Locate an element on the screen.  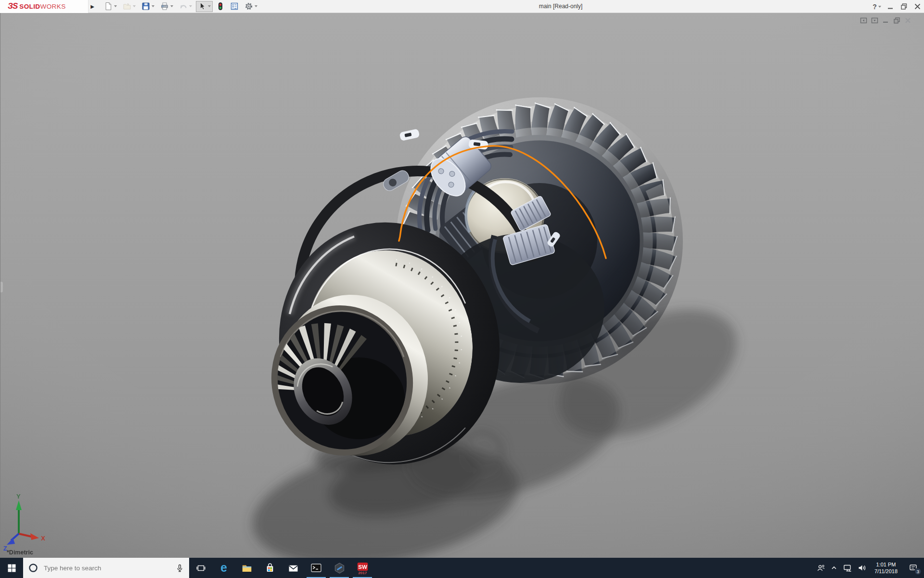
minimize-document-icon is located at coordinates (886, 20).